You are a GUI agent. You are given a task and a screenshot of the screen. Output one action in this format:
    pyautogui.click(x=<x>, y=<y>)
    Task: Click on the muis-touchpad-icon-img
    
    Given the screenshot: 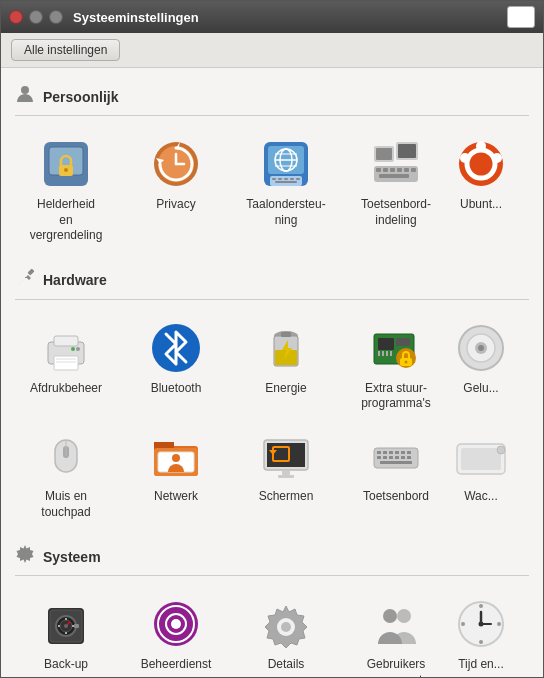 What is the action you would take?
    pyautogui.click(x=66, y=456)
    